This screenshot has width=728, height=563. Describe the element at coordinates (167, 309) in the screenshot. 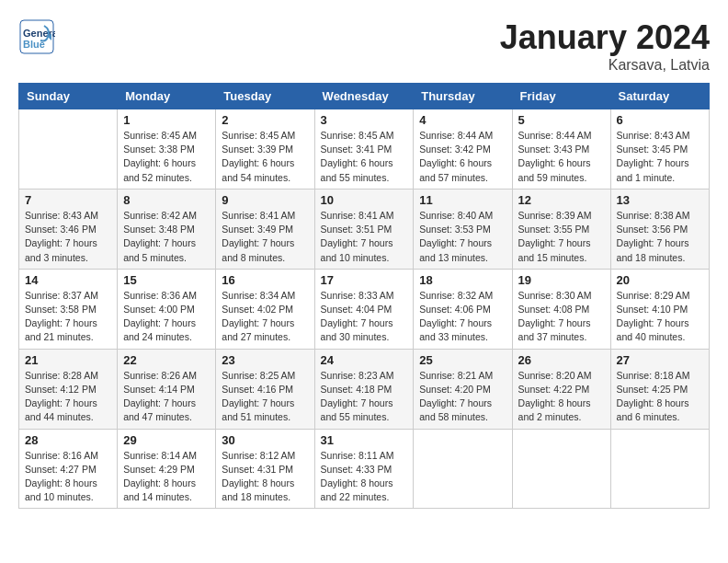

I see `calendar-cell: 15Sunrise: 8:36 AM Sunset: 4:00 PM Dayli…` at that location.